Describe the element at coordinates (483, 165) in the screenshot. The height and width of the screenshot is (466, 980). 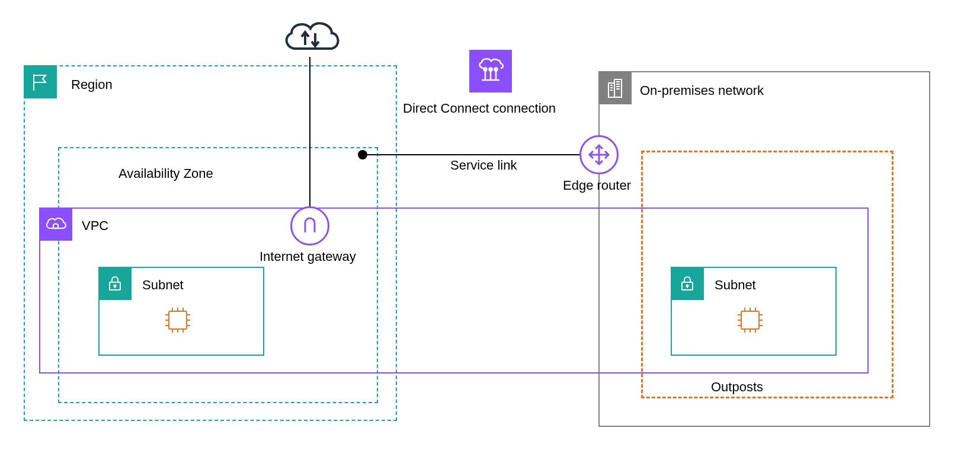
I see `service-link-label: Service link` at that location.